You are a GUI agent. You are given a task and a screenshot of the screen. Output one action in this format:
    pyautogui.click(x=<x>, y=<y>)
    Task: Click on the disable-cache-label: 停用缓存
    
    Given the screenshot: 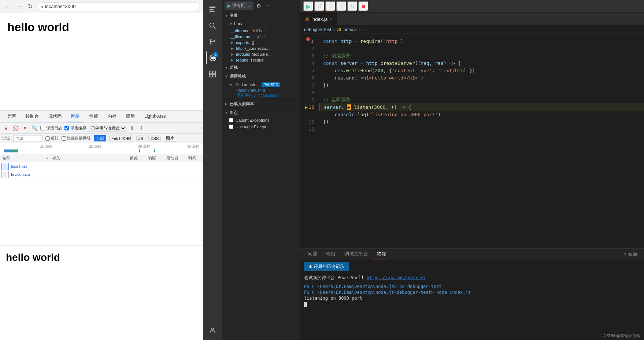 What is the action you would take?
    pyautogui.click(x=75, y=128)
    